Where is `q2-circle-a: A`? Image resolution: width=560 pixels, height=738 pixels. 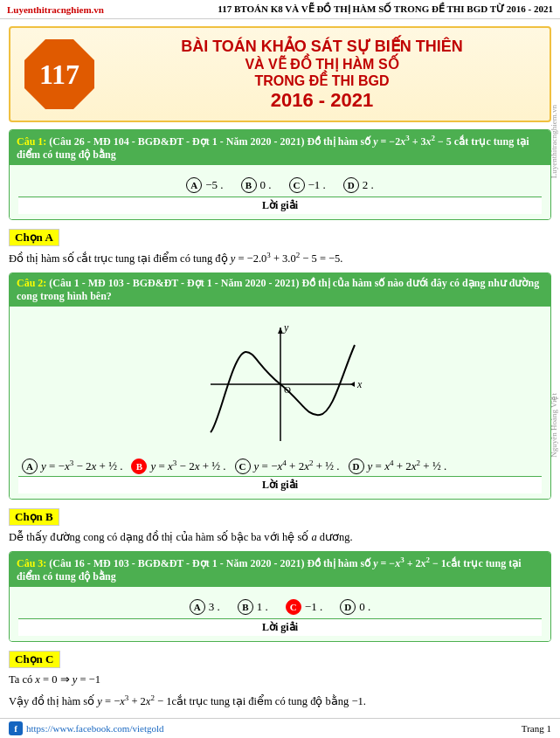 q2-circle-a: A is located at coordinates (30, 466).